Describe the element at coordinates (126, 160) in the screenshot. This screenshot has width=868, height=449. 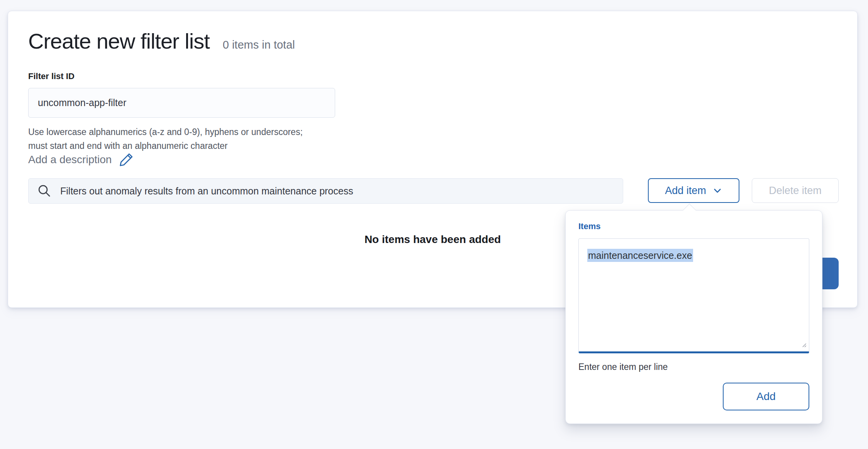
I see `pencil-icon` at that location.